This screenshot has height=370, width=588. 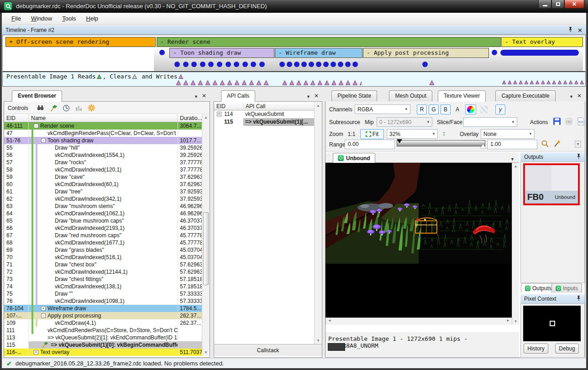 What do you see at coordinates (103, 287) in the screenshot?
I see `table-row: 74vkCmdDrawIndexed(138,1)57.18518` at bounding box center [103, 287].